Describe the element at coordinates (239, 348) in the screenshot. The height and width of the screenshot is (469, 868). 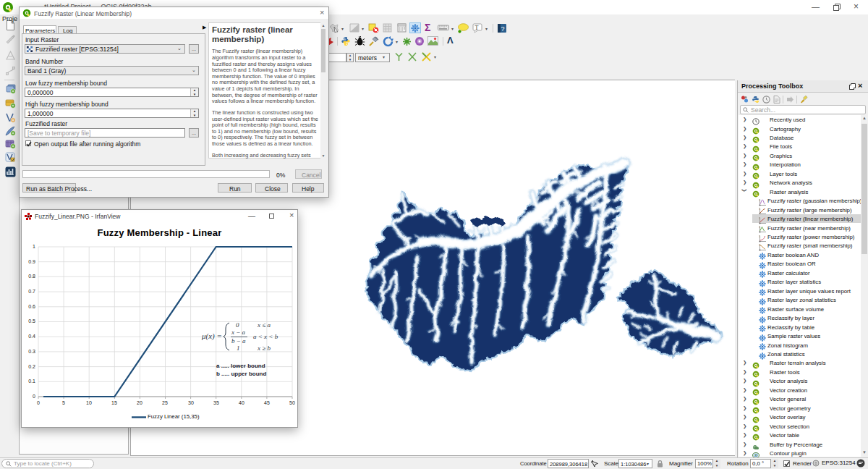
I see `svg-text: 1` at that location.